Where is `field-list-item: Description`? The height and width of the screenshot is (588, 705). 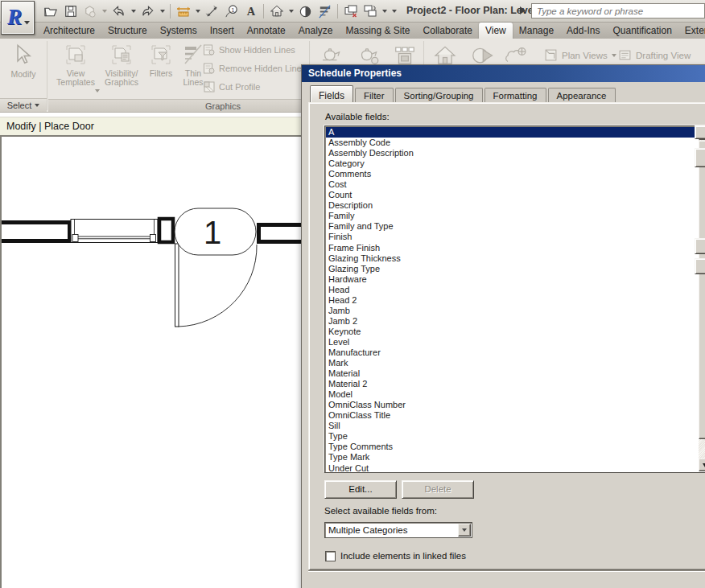
field-list-item: Description is located at coordinates (512, 206).